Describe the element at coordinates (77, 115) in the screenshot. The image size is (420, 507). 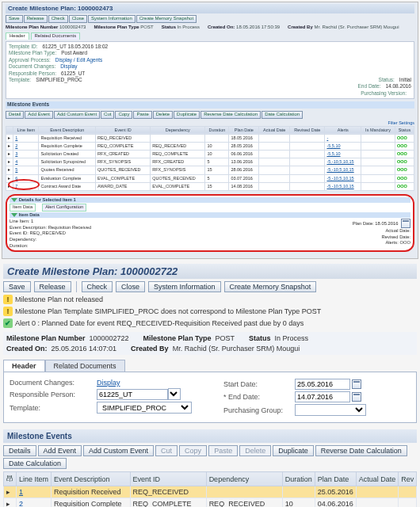
I see `ts-ev-btn: Add Custom Event` at that location.